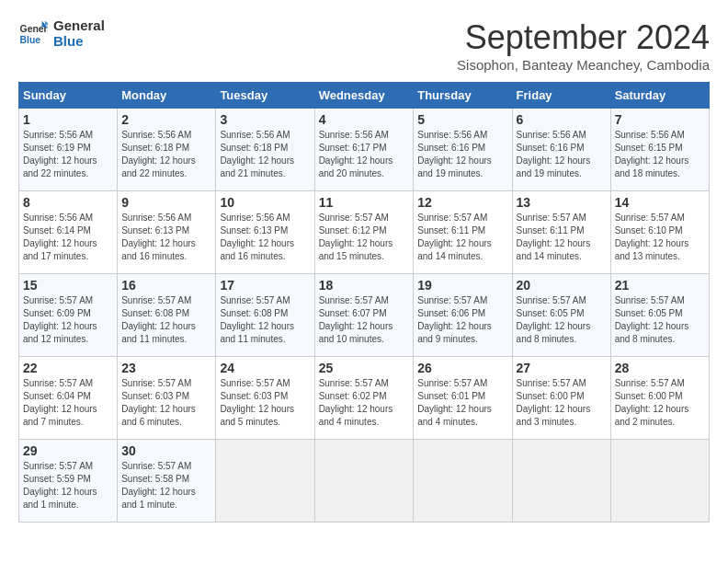  Describe the element at coordinates (462, 368) in the screenshot. I see `day-number: 26` at that location.